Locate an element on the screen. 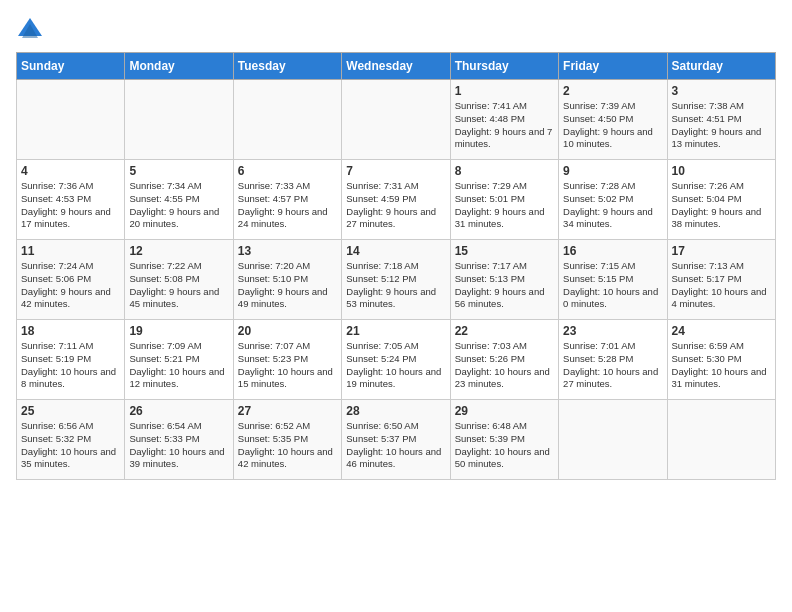 Image resolution: width=792 pixels, height=612 pixels. col-header-monday: Monday is located at coordinates (179, 66).